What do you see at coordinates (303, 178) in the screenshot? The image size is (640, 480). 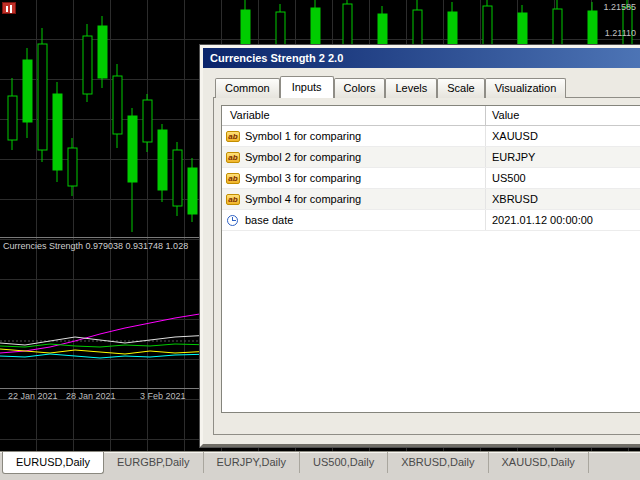 I see `variable-name: Symbol 3 for comparing` at bounding box center [303, 178].